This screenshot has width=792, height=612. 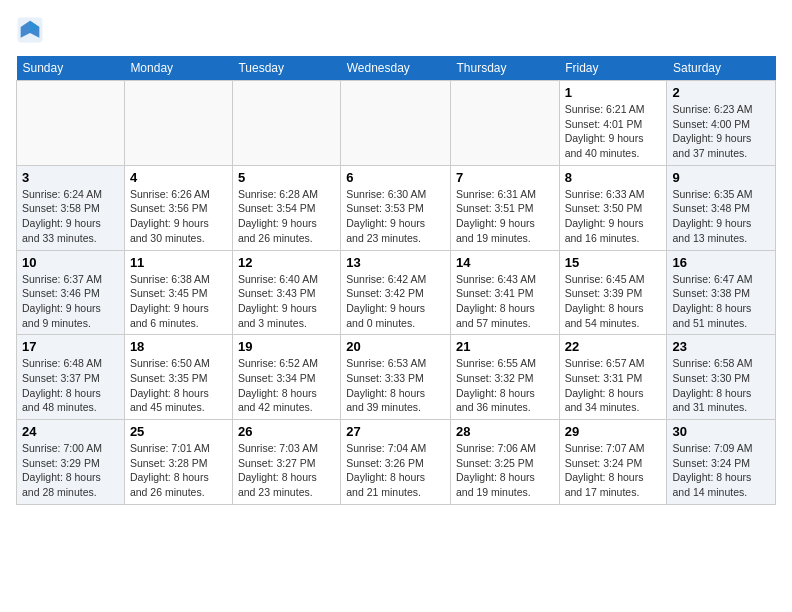 What do you see at coordinates (396, 386) in the screenshot?
I see `day-info: Sunrise: 6:53 AM Sunset: 3:33 PM Dayligh…` at bounding box center [396, 386].